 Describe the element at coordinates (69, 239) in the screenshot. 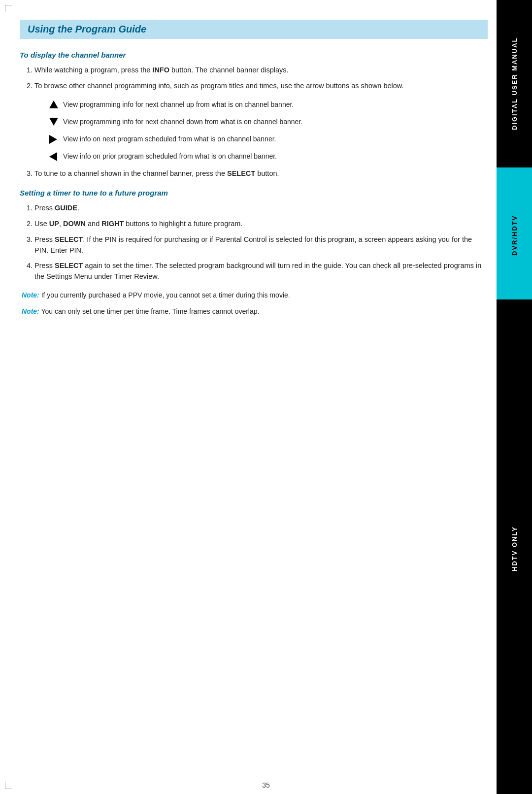

I see `select-bold-2: SELECT` at that location.